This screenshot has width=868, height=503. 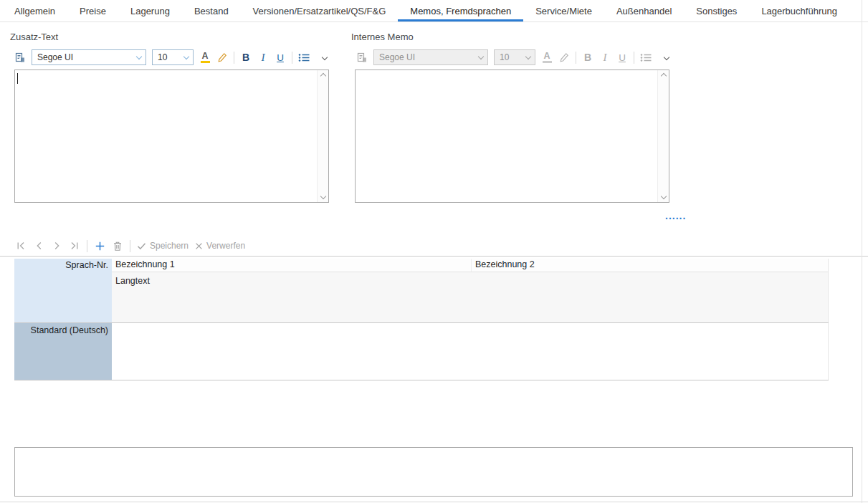 I want to click on window-bottom-border, so click(x=434, y=502).